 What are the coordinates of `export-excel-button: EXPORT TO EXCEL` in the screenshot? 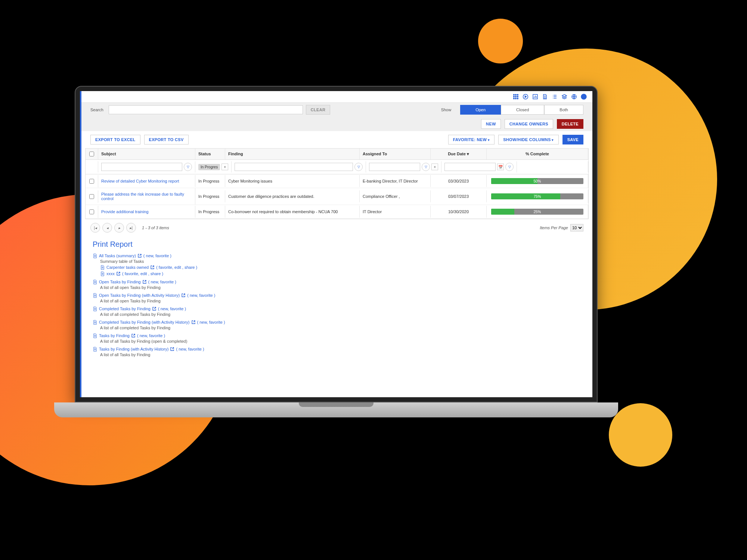 It's located at (115, 140).